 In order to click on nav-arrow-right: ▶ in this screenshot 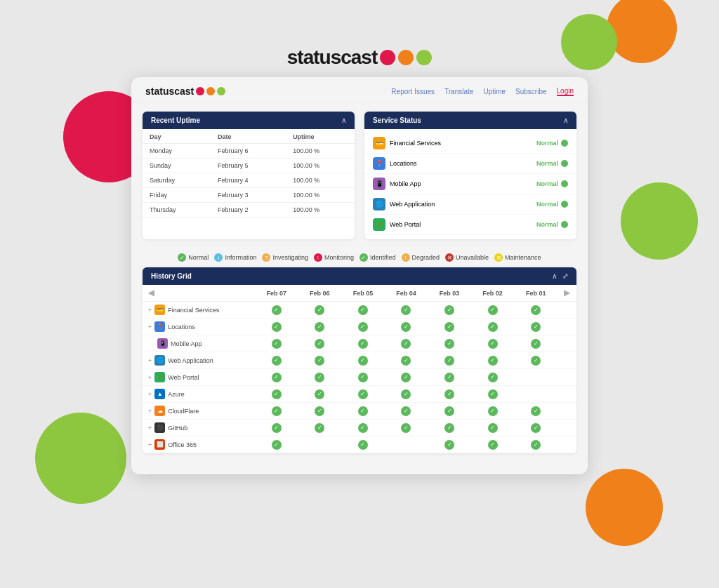, I will do `click(567, 293)`.